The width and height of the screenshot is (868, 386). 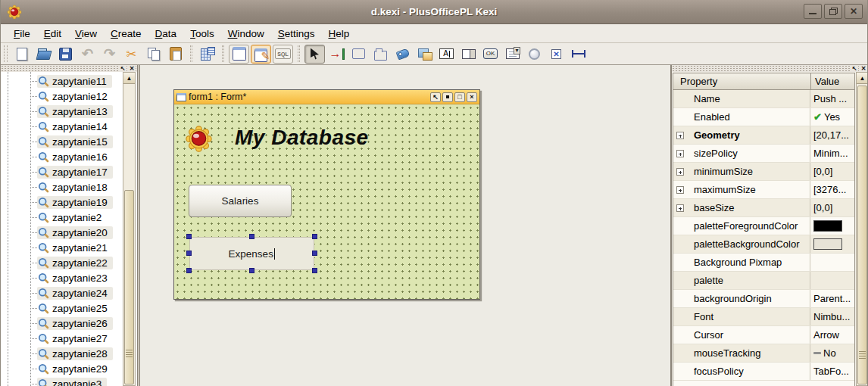 I want to click on sidebar-item: zapytanie27, so click(x=62, y=338).